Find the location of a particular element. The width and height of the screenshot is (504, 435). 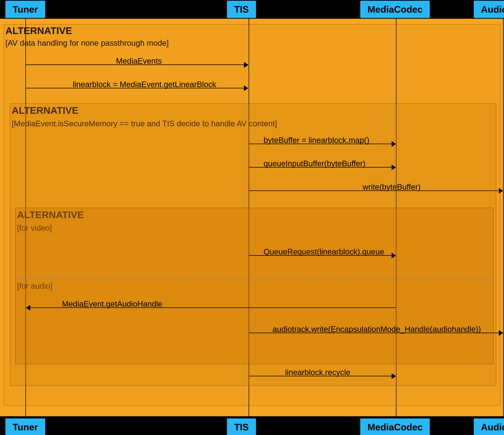

message-queueinputbuffer-label: queueInputBuffer(byteBuffer) is located at coordinates (315, 164).